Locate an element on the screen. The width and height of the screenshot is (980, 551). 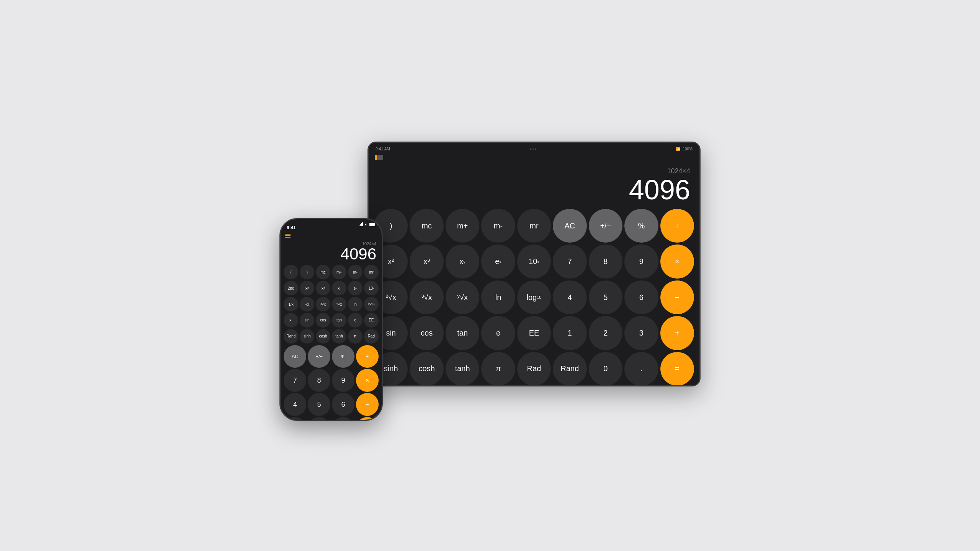
btn-sign: +/− is located at coordinates (606, 226).